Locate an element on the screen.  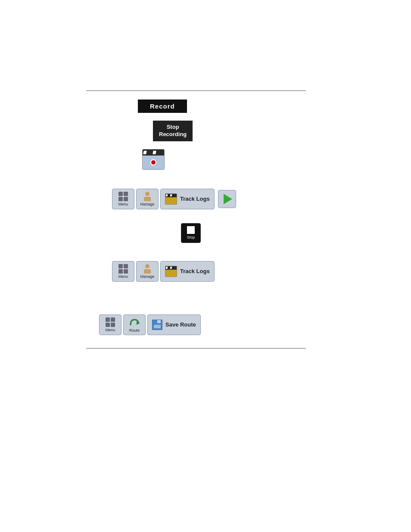
play-icon is located at coordinates (228, 199).